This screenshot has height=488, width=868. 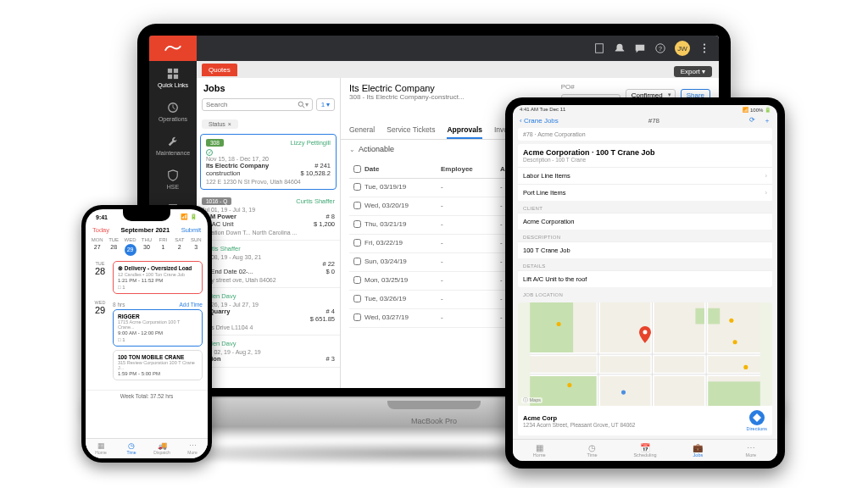 I want to click on jobs-title: Jobs, so click(x=268, y=88).